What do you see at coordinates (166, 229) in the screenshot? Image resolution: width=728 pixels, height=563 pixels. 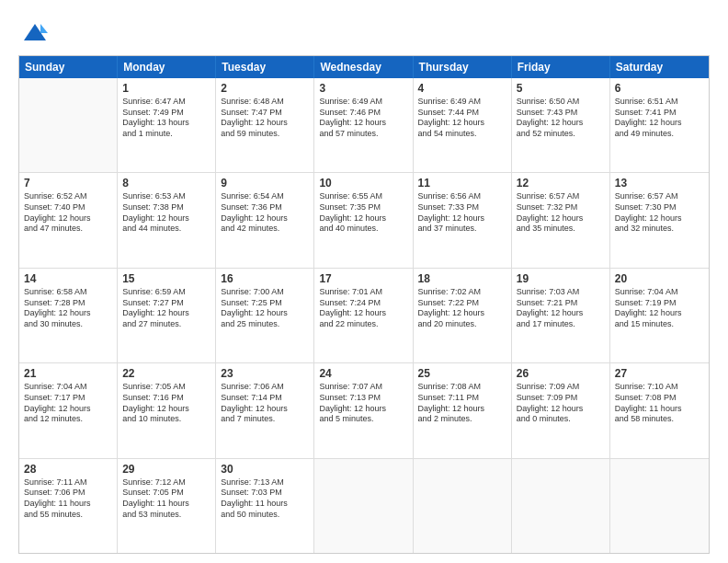 I see `cell-line: and 44 minutes.` at bounding box center [166, 229].